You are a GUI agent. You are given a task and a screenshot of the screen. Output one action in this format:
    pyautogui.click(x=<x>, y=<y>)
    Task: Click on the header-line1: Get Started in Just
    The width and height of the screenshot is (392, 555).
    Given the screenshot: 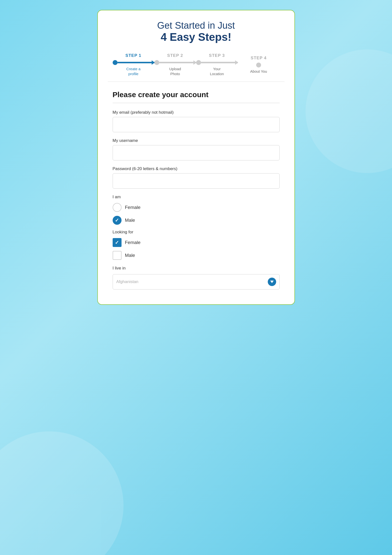 What is the action you would take?
    pyautogui.click(x=196, y=26)
    